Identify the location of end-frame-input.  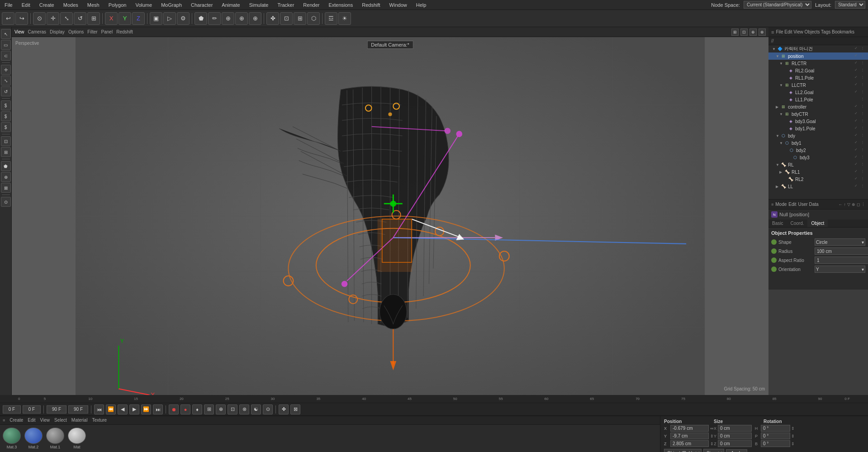
(57, 409).